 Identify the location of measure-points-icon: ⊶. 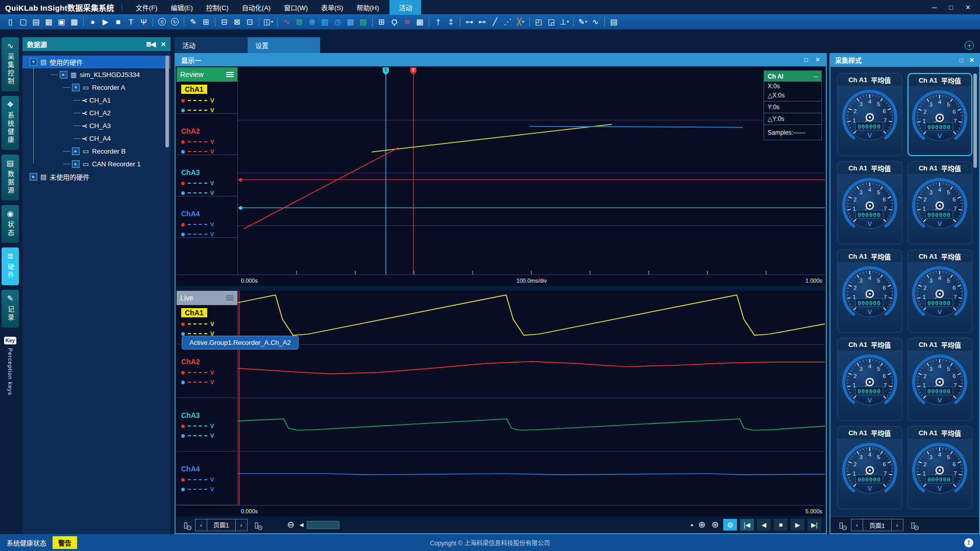
(470, 22).